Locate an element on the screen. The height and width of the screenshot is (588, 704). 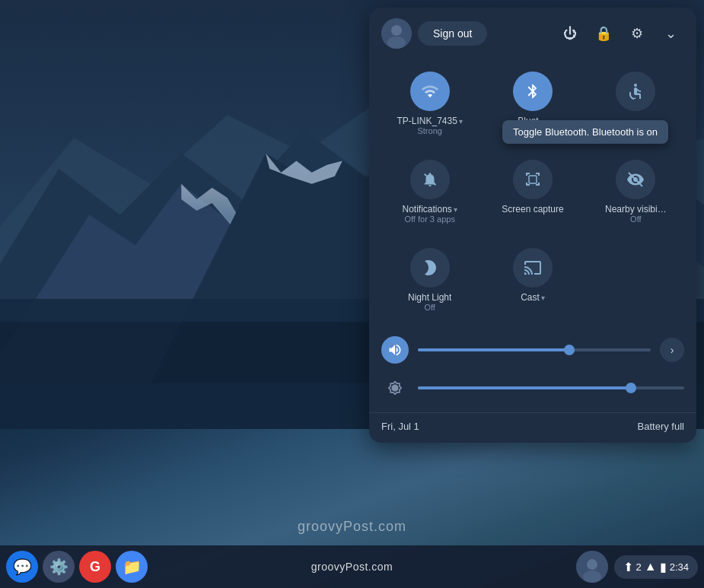
night-light-sublabel: Off is located at coordinates (429, 307).